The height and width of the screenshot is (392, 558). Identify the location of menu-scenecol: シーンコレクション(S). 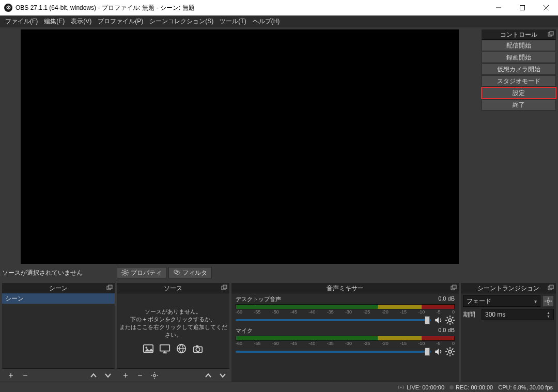
(181, 22).